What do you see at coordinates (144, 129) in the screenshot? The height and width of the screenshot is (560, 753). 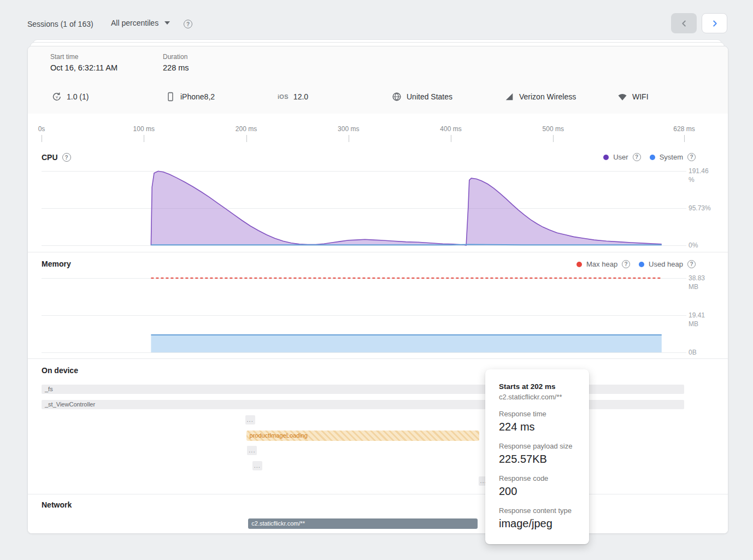 I see `timeline-tick-label: 100 ms` at bounding box center [144, 129].